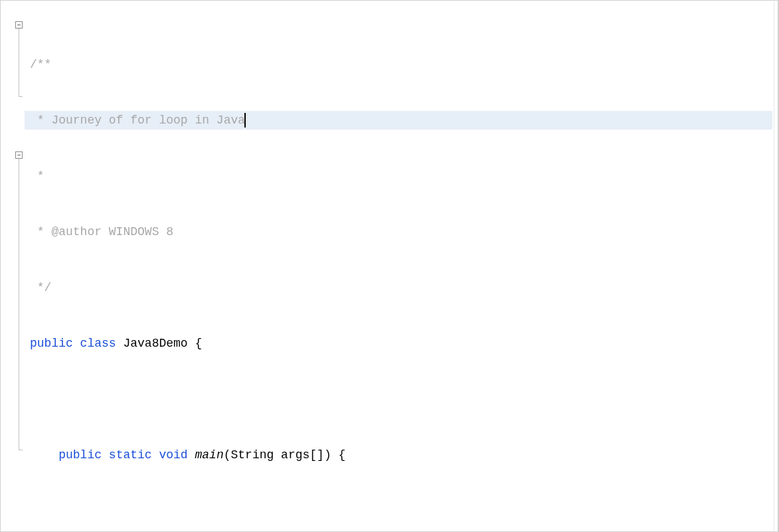 The width and height of the screenshot is (779, 532). I want to click on kw-void: void, so click(173, 455).